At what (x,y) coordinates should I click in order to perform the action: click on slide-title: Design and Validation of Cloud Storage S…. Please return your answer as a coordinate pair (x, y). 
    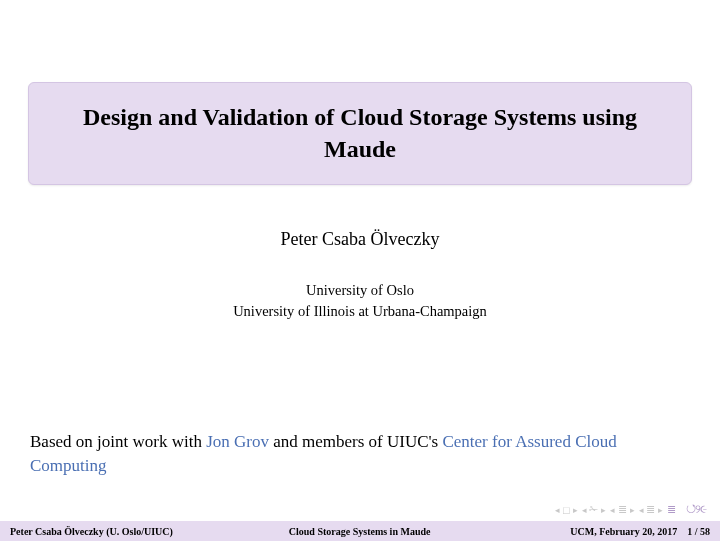
    Looking at the image, I should click on (360, 134).